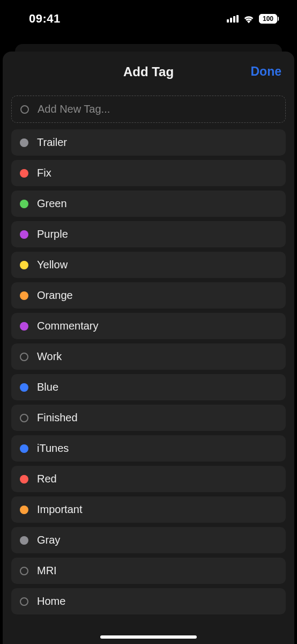 This screenshot has width=297, height=644. I want to click on tag-label: Finished, so click(57, 418).